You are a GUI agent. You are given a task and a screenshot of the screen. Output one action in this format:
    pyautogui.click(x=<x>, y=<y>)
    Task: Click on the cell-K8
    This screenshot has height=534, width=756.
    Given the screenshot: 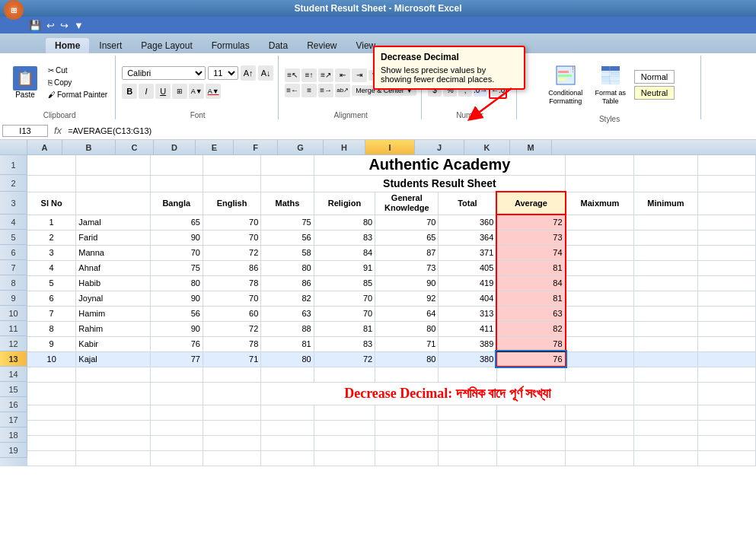 What is the action you would take?
    pyautogui.click(x=665, y=283)
    